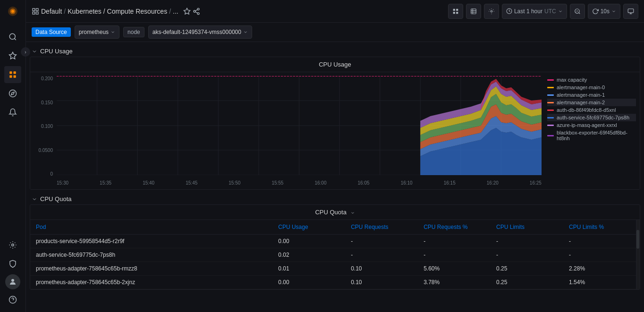  What do you see at coordinates (151, 255) in the screenshot?
I see `pod-name: auth-service-5fc69775dc-7ps8h` at bounding box center [151, 255].